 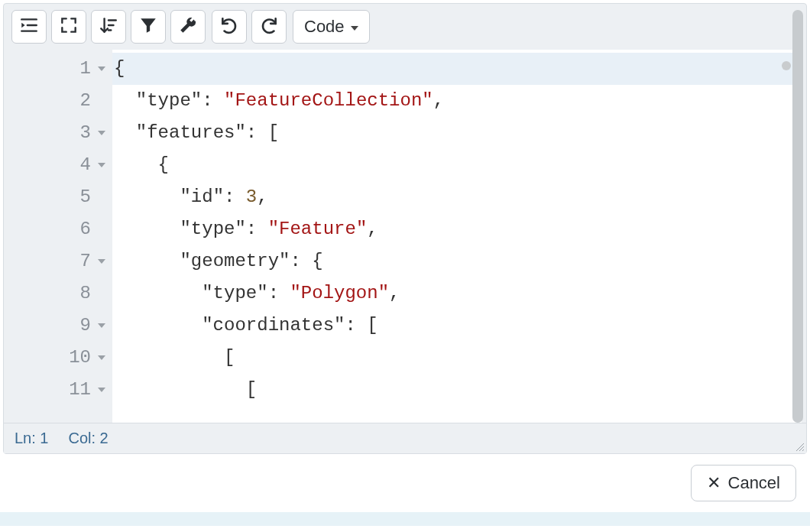 What do you see at coordinates (405, 519) in the screenshot?
I see `bottom-strip` at bounding box center [405, 519].